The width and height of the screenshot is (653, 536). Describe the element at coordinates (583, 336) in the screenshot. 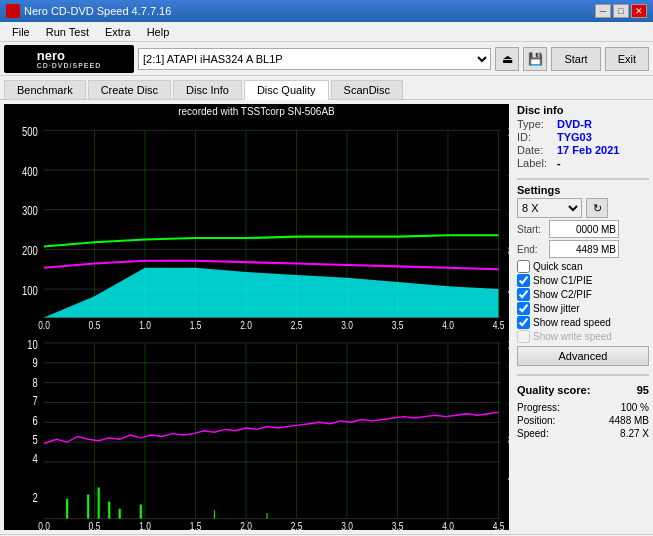

I see `show-write-speed-row: Show write speed` at that location.